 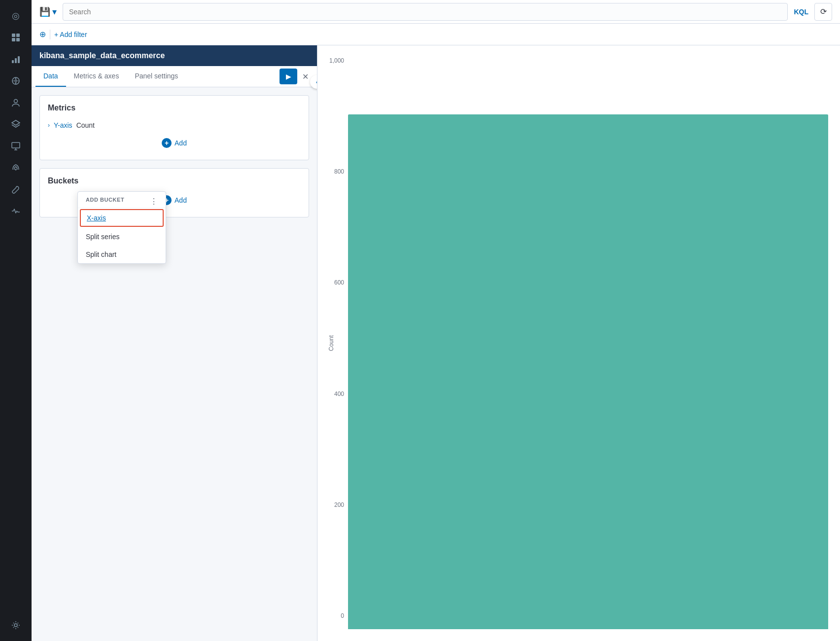 What do you see at coordinates (45, 12) in the screenshot?
I see `save-icon: 💾` at bounding box center [45, 12].